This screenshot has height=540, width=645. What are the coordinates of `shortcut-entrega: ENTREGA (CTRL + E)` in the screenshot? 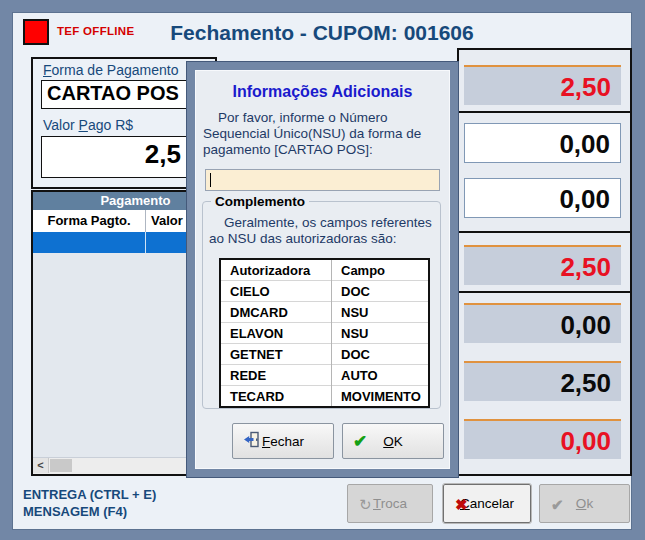 It's located at (90, 494).